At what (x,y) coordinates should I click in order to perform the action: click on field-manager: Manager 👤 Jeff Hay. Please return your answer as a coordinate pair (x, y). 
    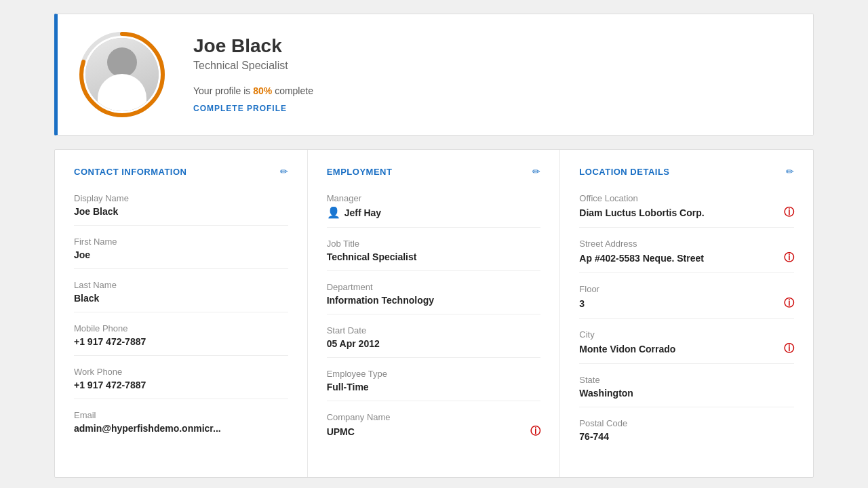
    Looking at the image, I should click on (434, 210).